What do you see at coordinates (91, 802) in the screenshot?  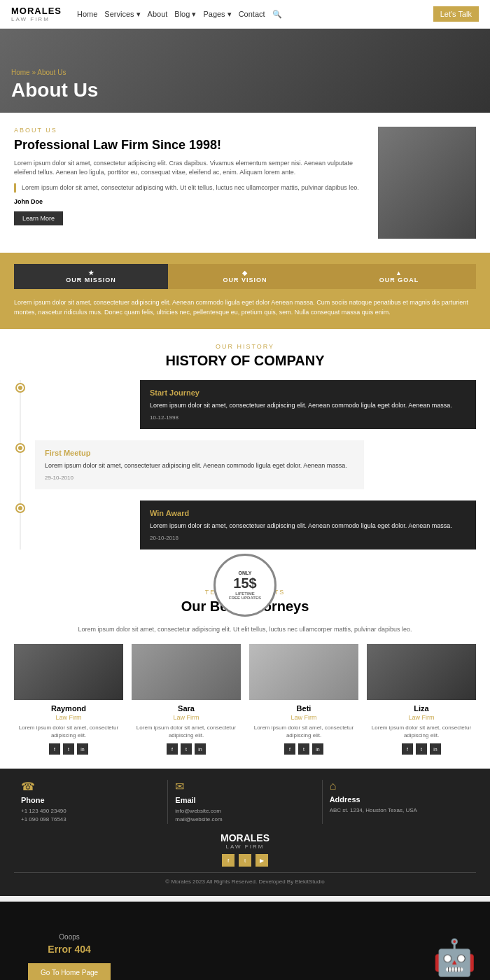 I see `footer-phone: ☎ Phone +1 123 490 23490+1 090 098 76543` at bounding box center [91, 802].